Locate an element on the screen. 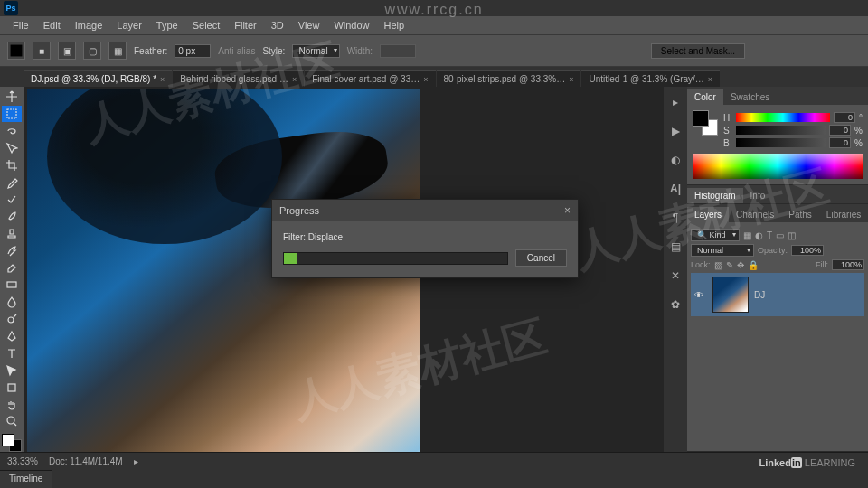 This screenshot has height=488, width=868. swatches-tab: Swatches is located at coordinates (750, 98).